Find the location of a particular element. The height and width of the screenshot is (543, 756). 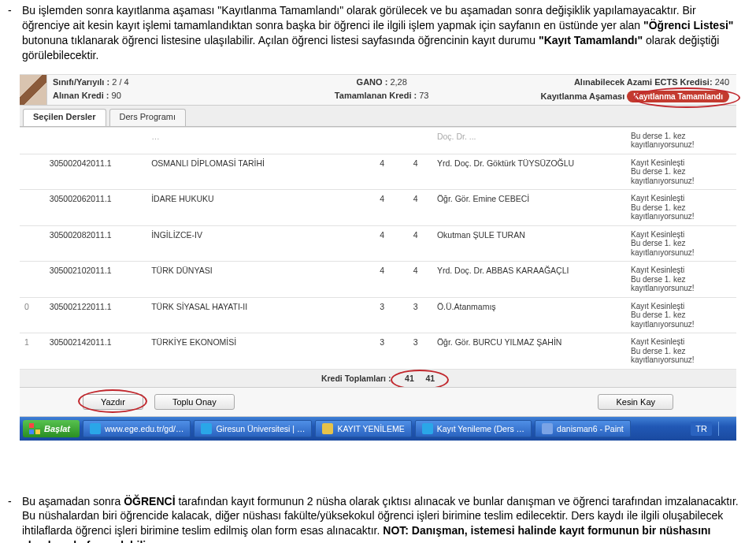

course-name: TÜRK SİYASAL HAYATI-II is located at coordinates (256, 315).